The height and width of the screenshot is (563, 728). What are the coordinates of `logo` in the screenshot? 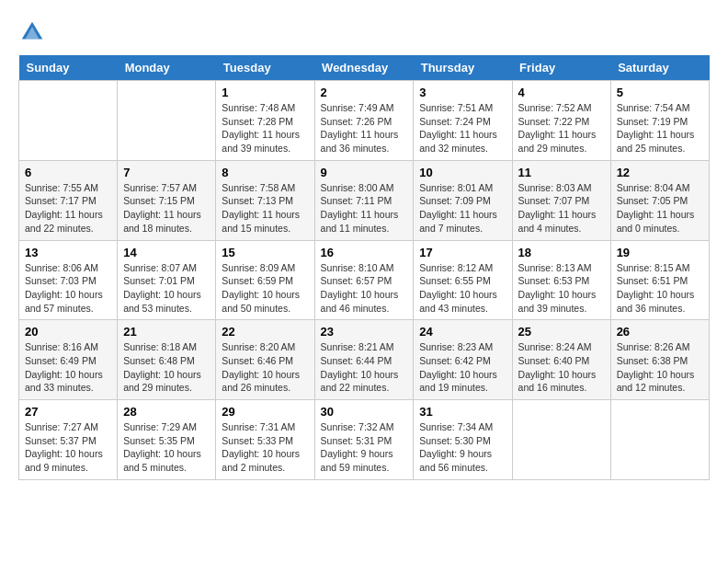 It's located at (33, 32).